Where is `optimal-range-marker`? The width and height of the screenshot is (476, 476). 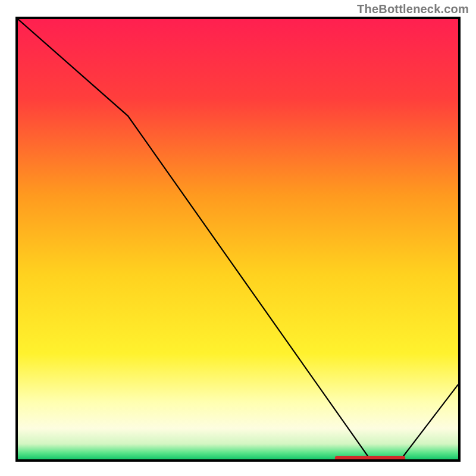 optimal-range-marker is located at coordinates (370, 458).